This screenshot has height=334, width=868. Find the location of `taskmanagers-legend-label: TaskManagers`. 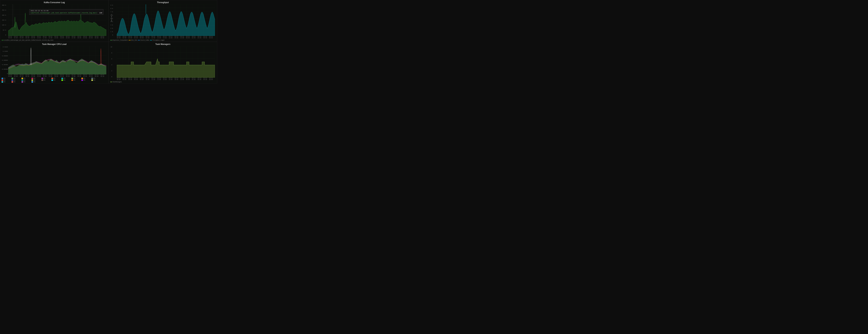

taskmanagers-legend-label: TaskManagers is located at coordinates (117, 82).